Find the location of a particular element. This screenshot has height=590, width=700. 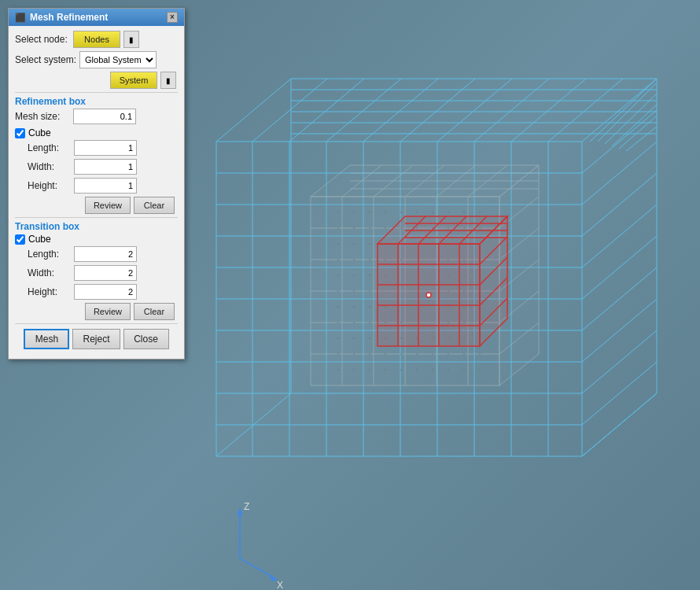

clear-button-2: Clear is located at coordinates (154, 312).